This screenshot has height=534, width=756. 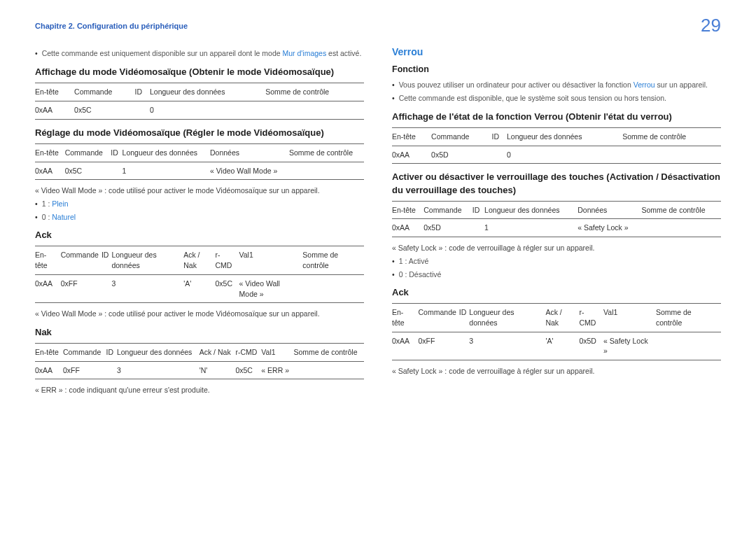 I want to click on text-fragment: est activé., so click(x=344, y=53).